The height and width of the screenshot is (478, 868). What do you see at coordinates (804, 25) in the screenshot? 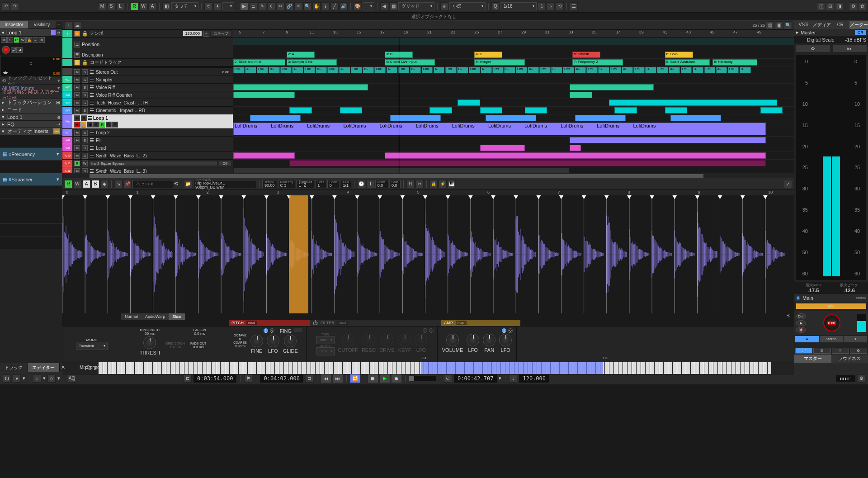
I see `vsti-tab: VSTi` at bounding box center [804, 25].